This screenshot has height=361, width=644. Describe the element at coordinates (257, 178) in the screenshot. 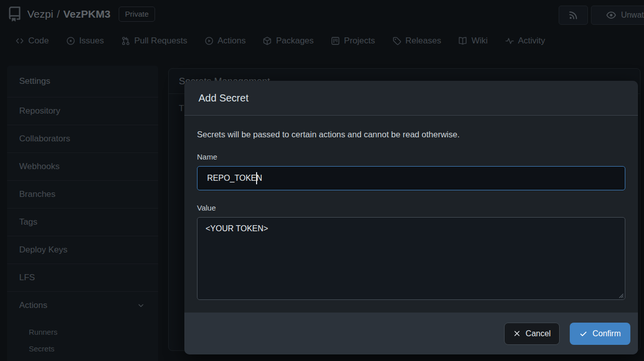

I see `text-caret` at that location.